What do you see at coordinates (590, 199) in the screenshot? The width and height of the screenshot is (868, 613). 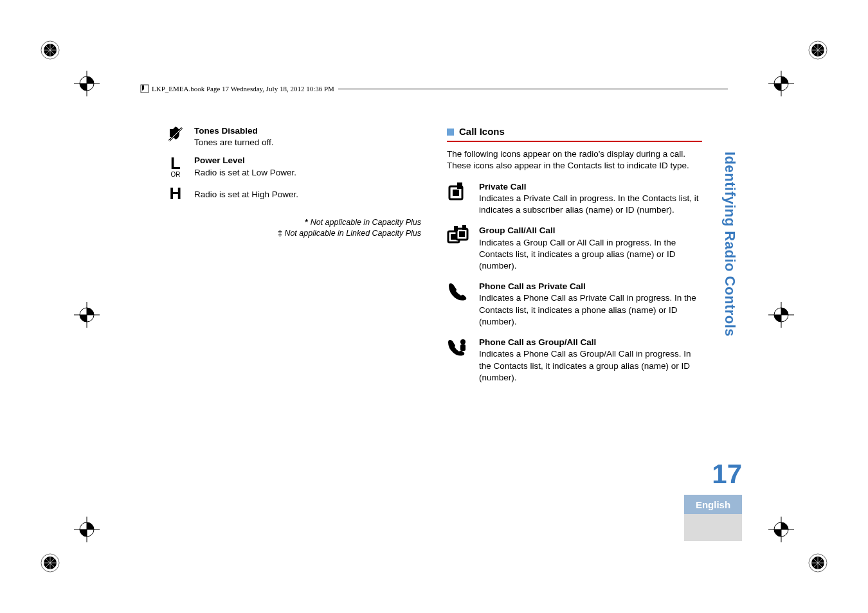 I see `private-call-text: Private Call Indicates a Private Call in…` at bounding box center [590, 199].